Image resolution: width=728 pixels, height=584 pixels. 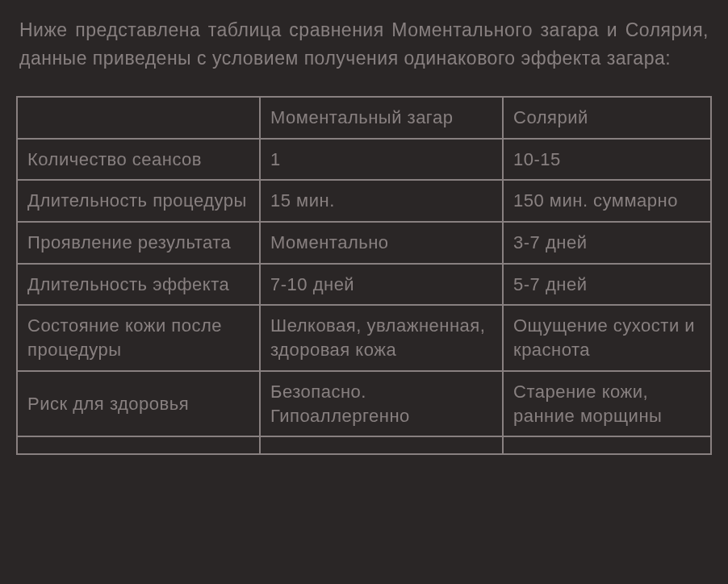 I want to click on table-row, so click(x=364, y=445).